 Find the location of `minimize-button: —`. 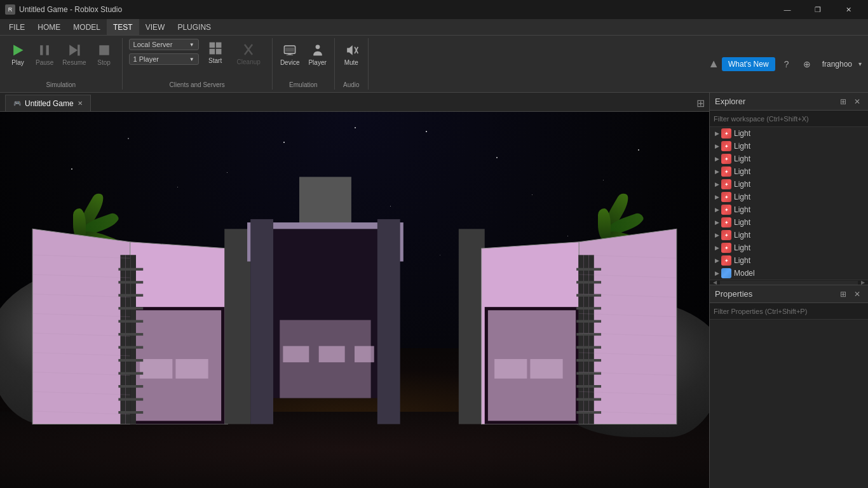

minimize-button: — is located at coordinates (787, 10).